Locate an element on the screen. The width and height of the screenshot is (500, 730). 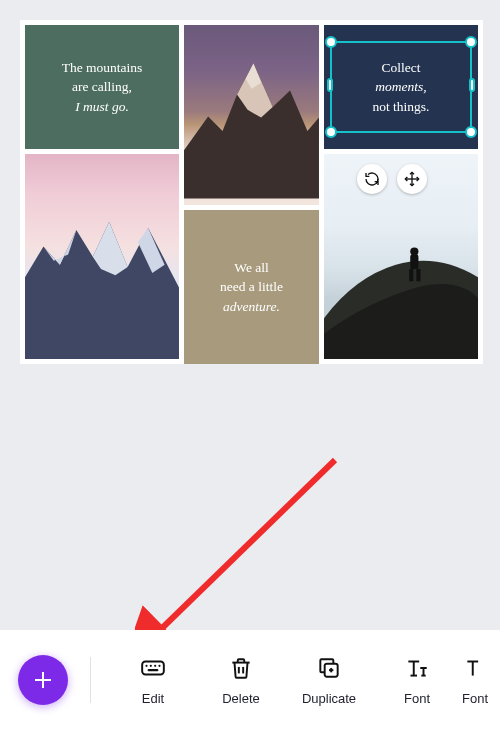
tool-duplicate: Duplicate is located at coordinates (329, 680).